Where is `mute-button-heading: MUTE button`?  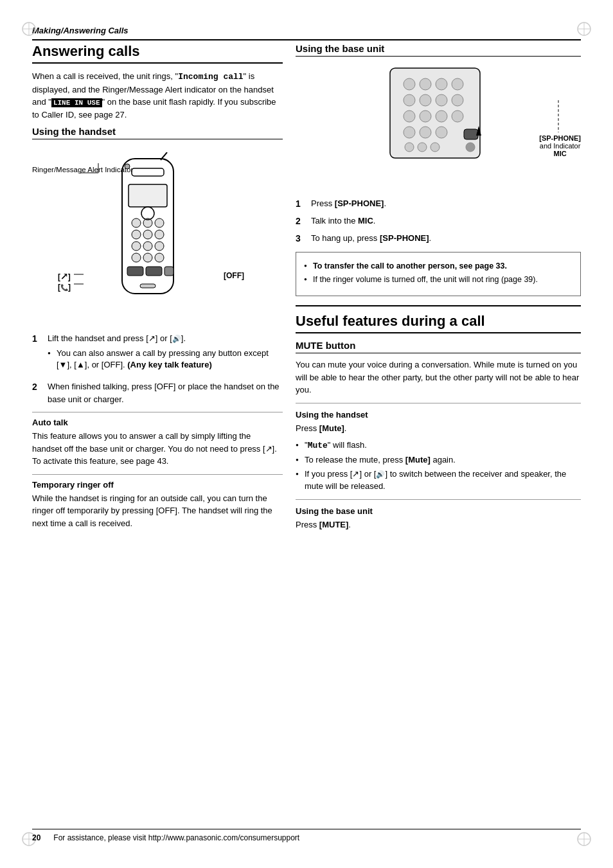 mute-button-heading: MUTE button is located at coordinates (438, 347).